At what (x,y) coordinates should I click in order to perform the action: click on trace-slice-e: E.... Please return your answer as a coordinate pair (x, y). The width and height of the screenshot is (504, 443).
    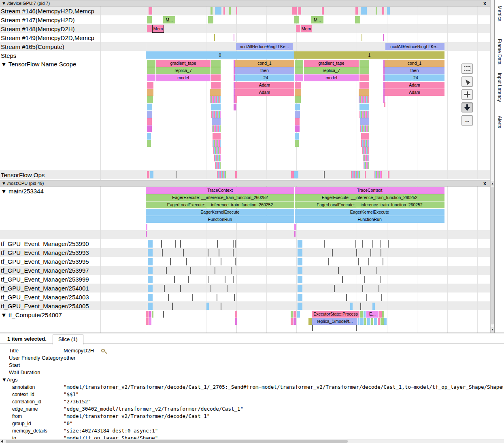
    Looking at the image, I should click on (372, 314).